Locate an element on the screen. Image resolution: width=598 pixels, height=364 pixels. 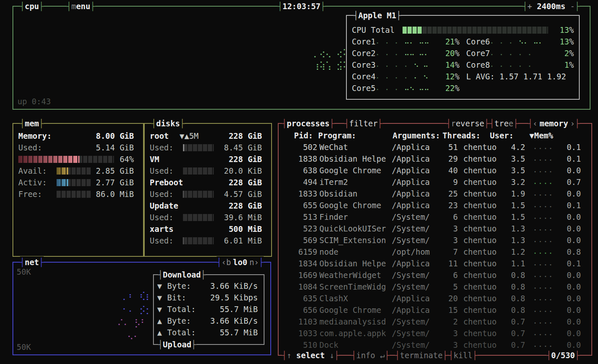
terminate-button: terminate is located at coordinates (421, 355).